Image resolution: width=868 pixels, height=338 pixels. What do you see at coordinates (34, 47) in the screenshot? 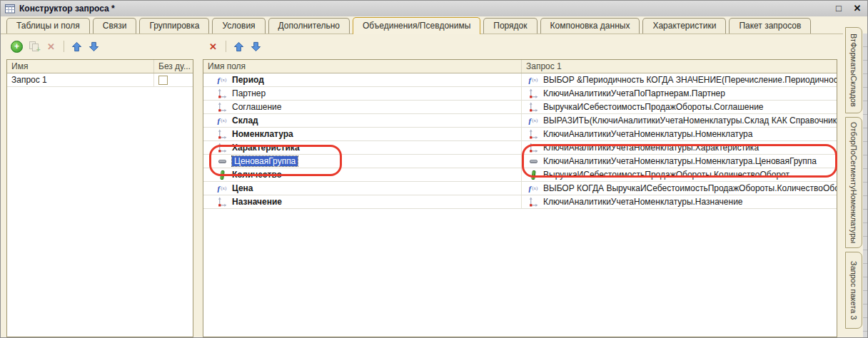
I see `copy-query-button: +` at bounding box center [34, 47].